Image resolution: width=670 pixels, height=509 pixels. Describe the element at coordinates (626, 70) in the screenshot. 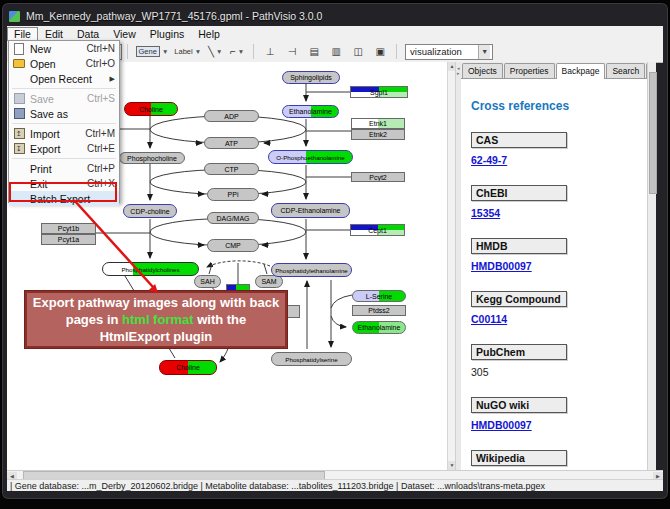

I see `tab-search: Search` at that location.